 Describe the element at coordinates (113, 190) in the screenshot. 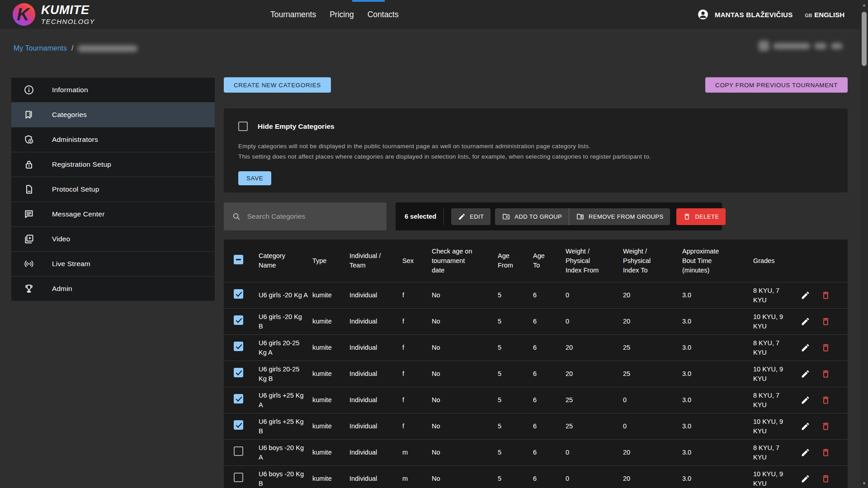

I see `sidebar-item-protocol-setup: Protocol Setup` at that location.